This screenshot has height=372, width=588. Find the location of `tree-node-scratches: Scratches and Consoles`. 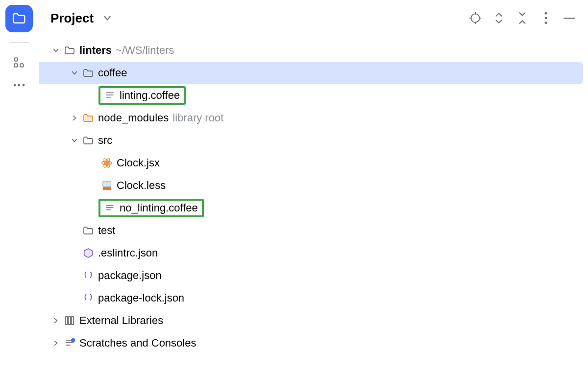

tree-node-scratches: Scratches and Consoles is located at coordinates (314, 343).